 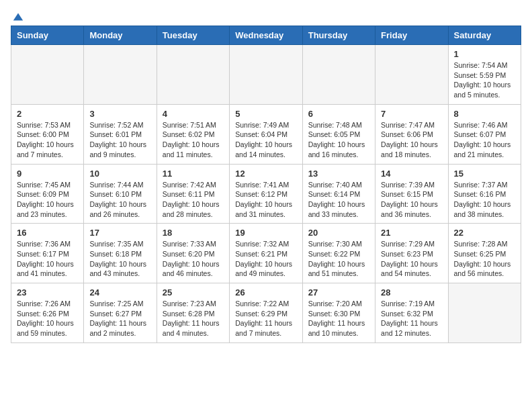 I want to click on calendar-header-row: SundayMondayTuesdayWednesdayThursdayFrid…, so click(x=266, y=36).